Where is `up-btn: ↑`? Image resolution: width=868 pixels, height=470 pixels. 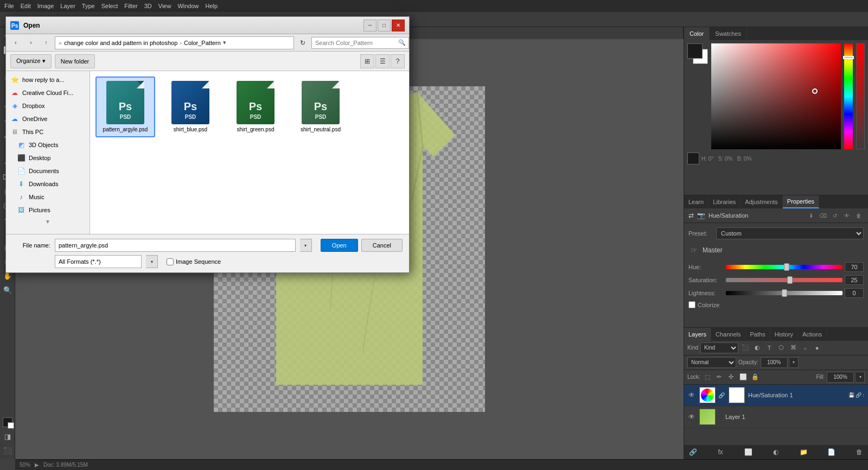
up-btn: ↑ is located at coordinates (46, 43).